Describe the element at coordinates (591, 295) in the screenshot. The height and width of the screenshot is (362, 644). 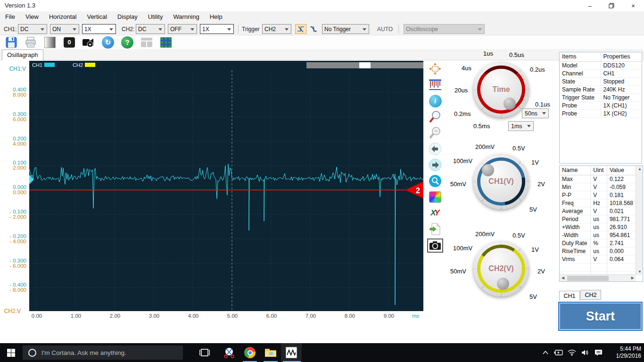
I see `tab-ch2: CH2` at that location.